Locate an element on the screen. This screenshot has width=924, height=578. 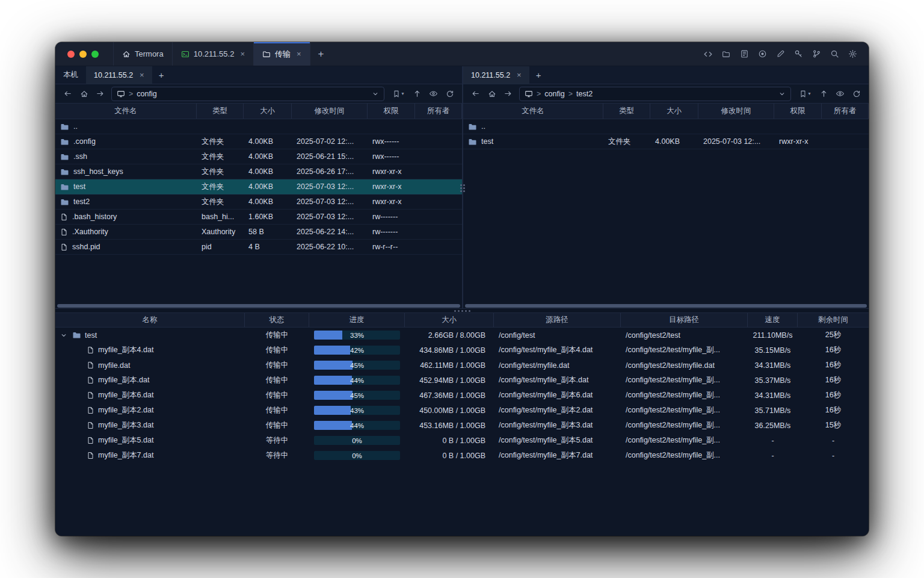
file-tab-本机: 本机 is located at coordinates (71, 75).